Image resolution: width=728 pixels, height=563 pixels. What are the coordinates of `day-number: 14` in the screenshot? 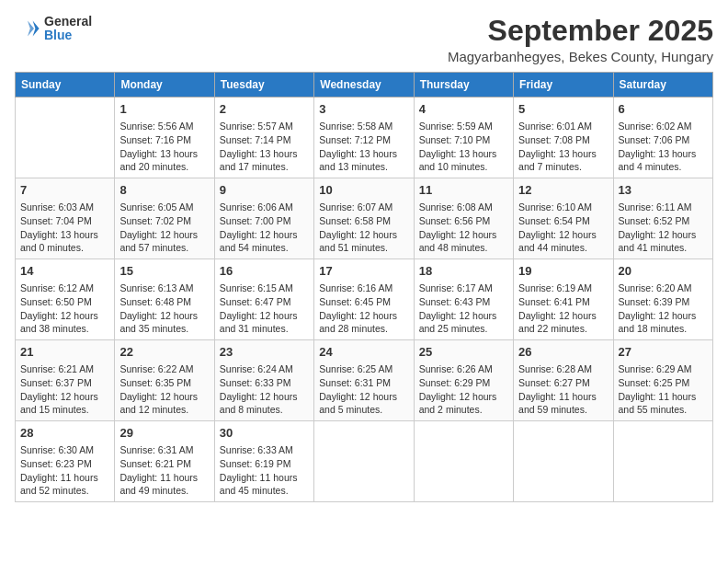 It's located at (64, 271).